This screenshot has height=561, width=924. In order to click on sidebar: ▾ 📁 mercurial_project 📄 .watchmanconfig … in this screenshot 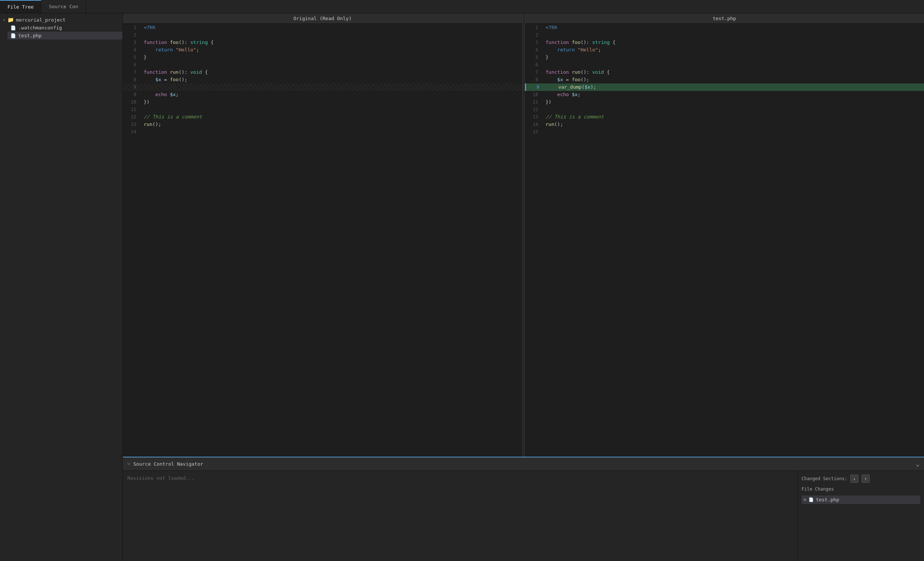, I will do `click(62, 287)`.